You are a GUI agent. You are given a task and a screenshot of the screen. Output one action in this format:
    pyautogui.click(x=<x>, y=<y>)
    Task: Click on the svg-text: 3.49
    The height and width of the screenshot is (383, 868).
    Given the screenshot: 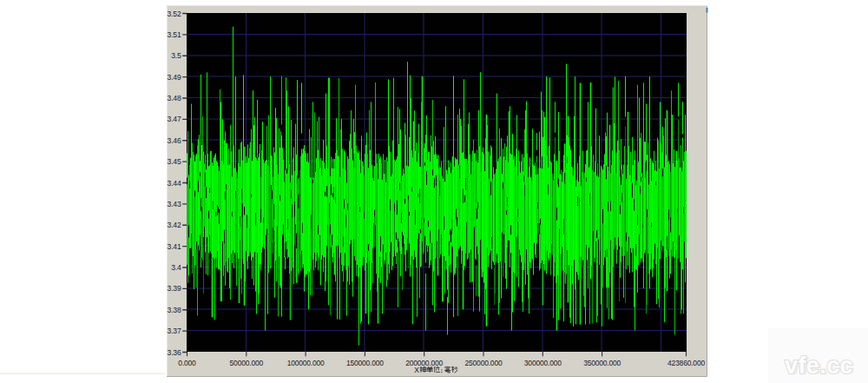 What is the action you would take?
    pyautogui.click(x=174, y=77)
    